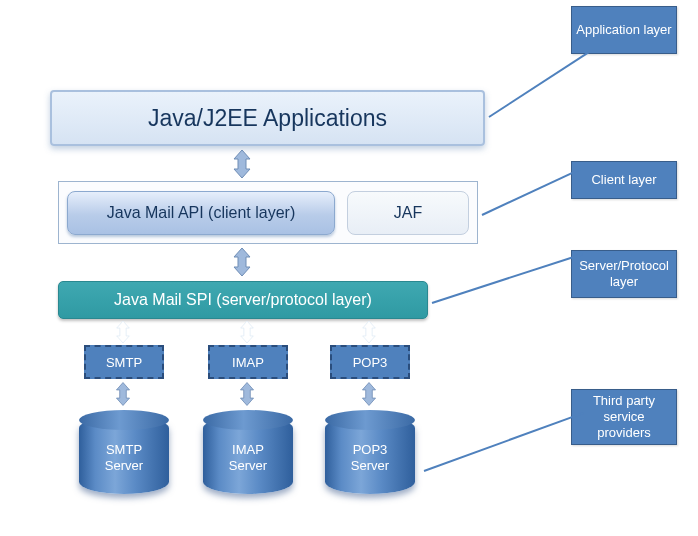 This screenshot has height=536, width=698. Describe the element at coordinates (624, 417) in the screenshot. I see `label-third-party: Third party service providers` at that location.